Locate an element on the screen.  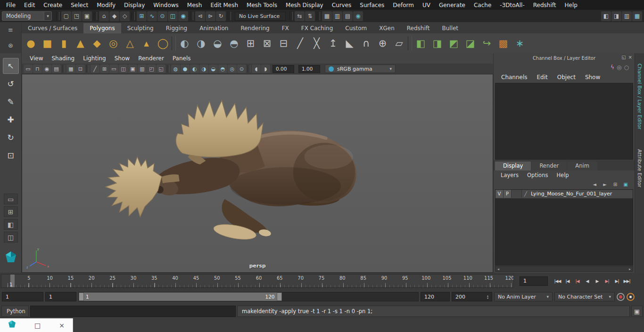
shelf-tab: Bullet is located at coordinates (450, 28).